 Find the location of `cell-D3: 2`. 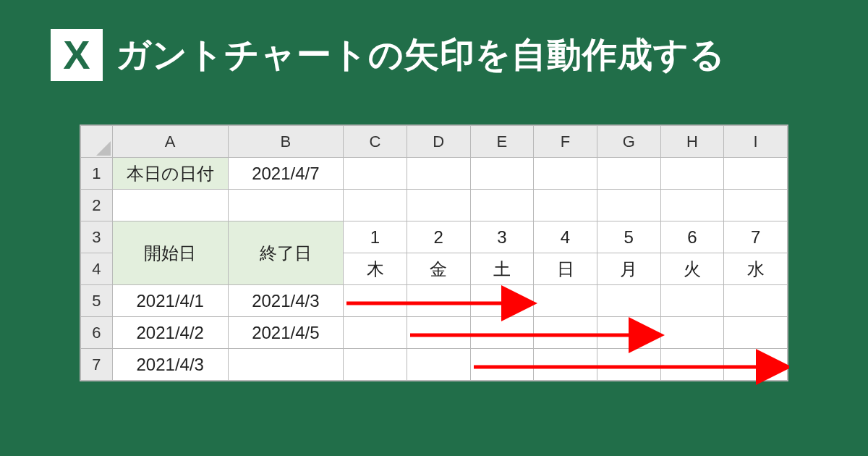

cell-D3: 2 is located at coordinates (438, 237).